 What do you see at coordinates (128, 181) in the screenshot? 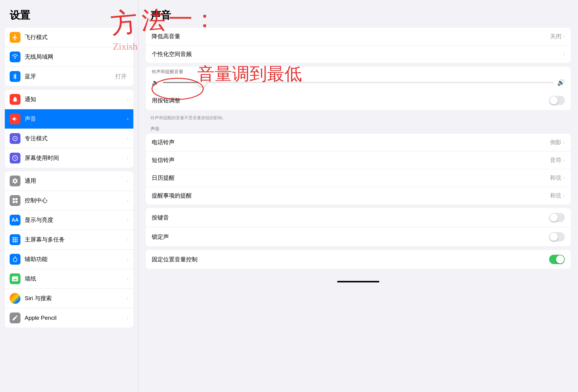
I see `chevron-general: ›` at bounding box center [128, 181].